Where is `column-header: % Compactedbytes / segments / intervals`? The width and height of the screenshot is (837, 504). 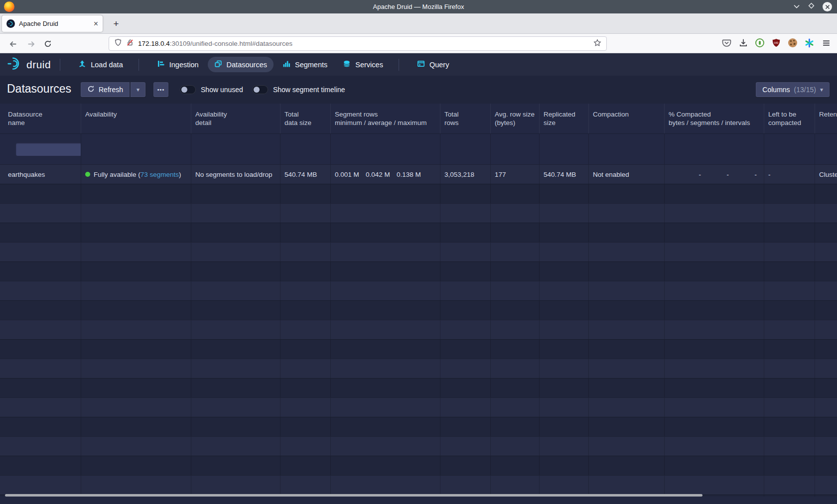 column-header: % Compactedbytes / segments / intervals is located at coordinates (714, 119).